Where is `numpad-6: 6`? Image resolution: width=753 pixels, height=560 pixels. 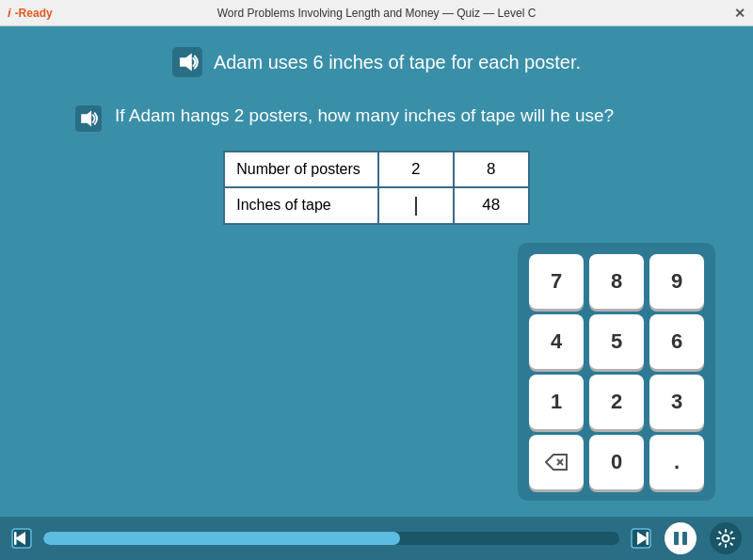 numpad-6: 6 is located at coordinates (677, 342).